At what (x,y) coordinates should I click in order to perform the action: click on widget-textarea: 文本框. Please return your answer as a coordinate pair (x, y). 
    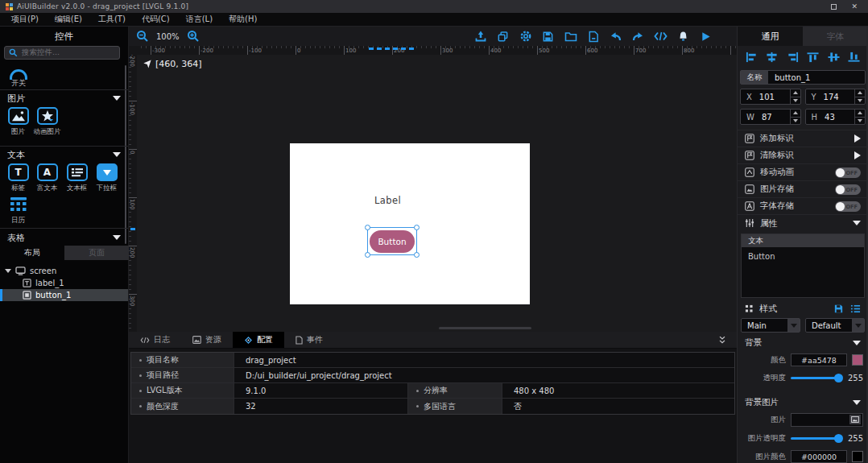
    Looking at the image, I should click on (77, 179).